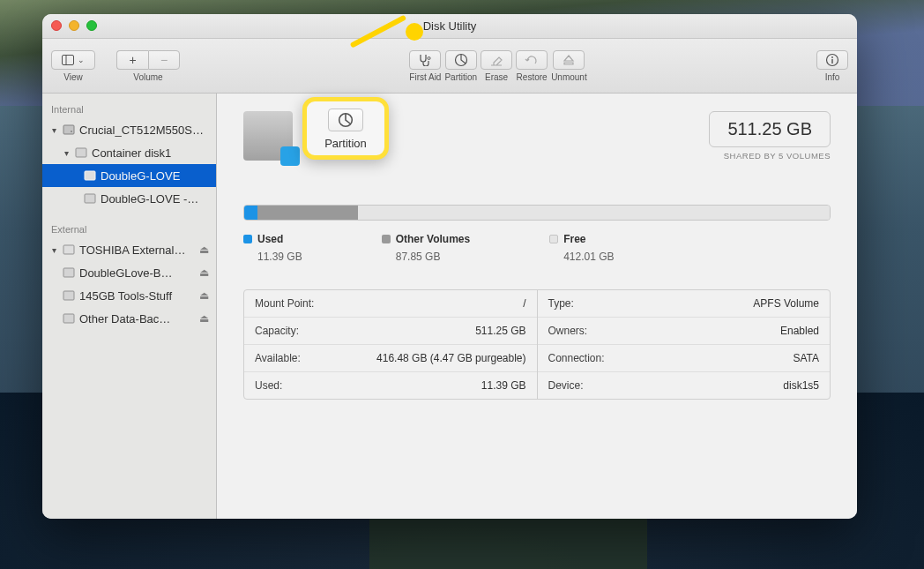 The height and width of the screenshot is (569, 924). I want to click on minimize-button, so click(74, 26).